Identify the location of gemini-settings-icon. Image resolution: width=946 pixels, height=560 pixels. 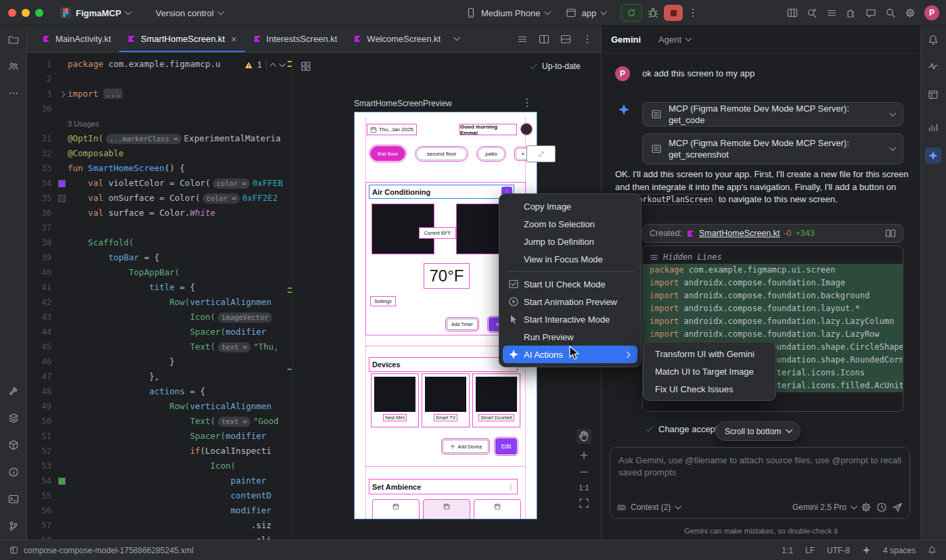
(866, 507).